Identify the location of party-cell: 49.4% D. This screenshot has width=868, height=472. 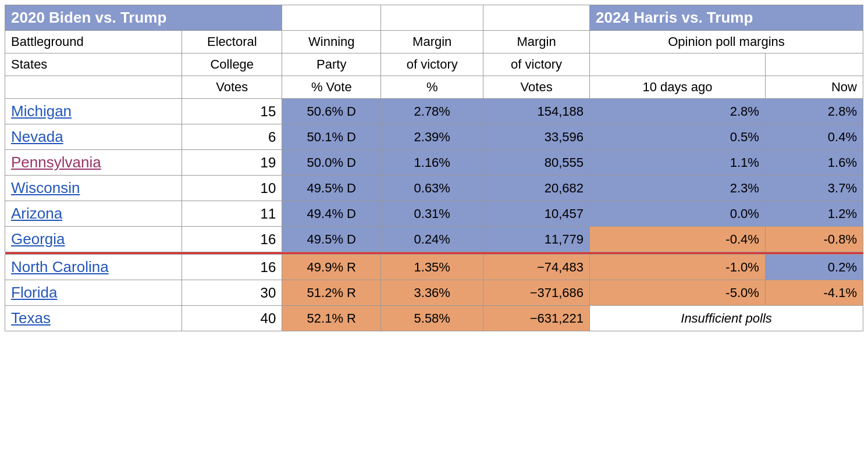
(332, 214).